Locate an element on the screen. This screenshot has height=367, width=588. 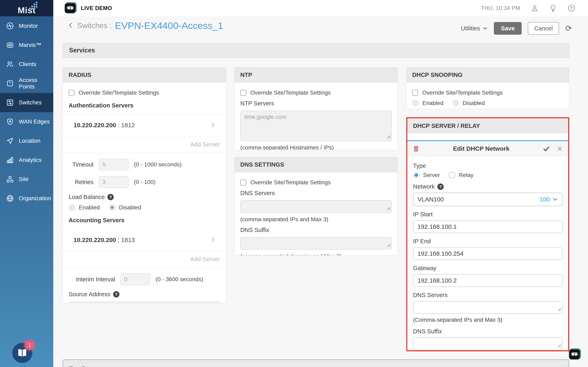
clock: THU, 10:34 PM is located at coordinates (501, 8).